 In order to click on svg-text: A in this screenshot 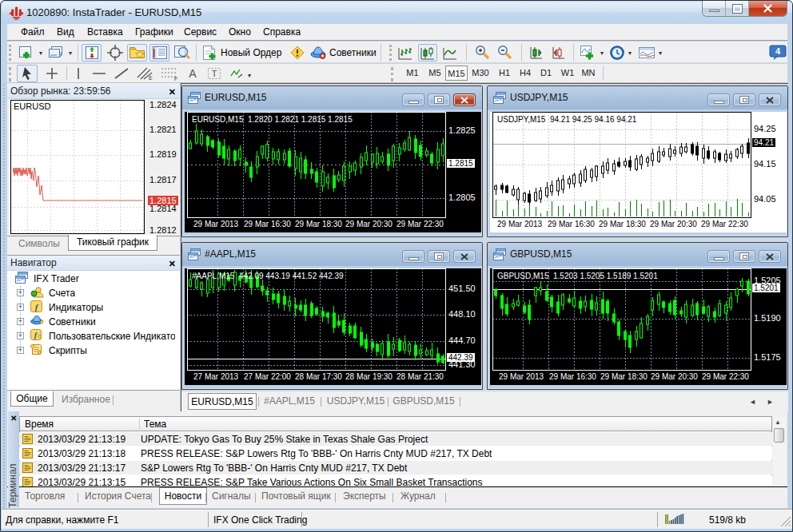, I will do `click(193, 73)`.